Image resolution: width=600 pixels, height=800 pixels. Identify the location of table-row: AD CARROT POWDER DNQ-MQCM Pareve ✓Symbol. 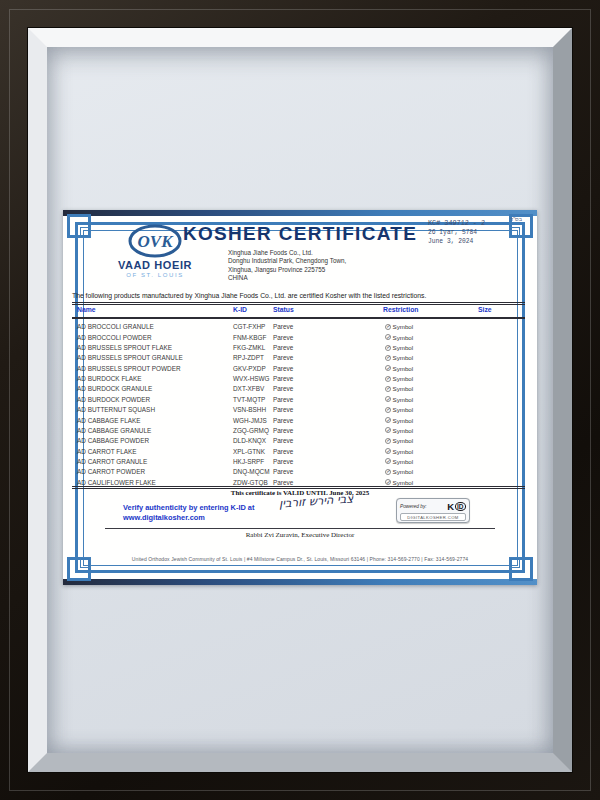
(299, 472).